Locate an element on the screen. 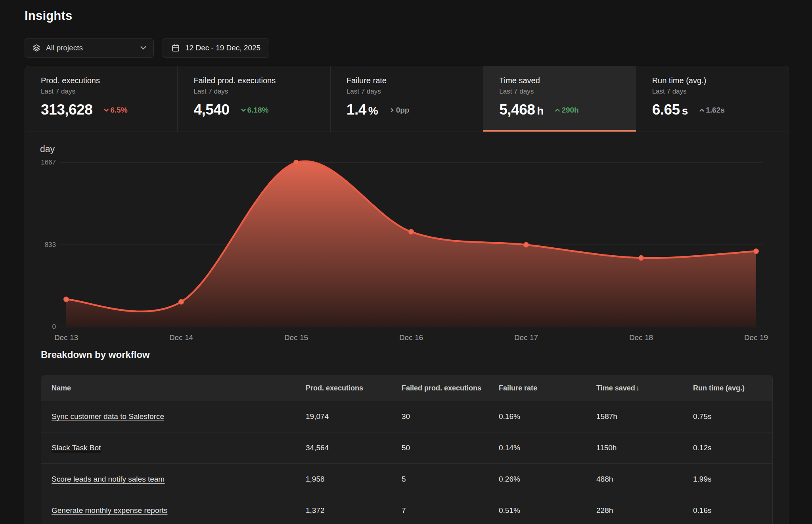 This screenshot has width=812, height=524. x-tick-label-dec-19: Dec 19 is located at coordinates (756, 338).